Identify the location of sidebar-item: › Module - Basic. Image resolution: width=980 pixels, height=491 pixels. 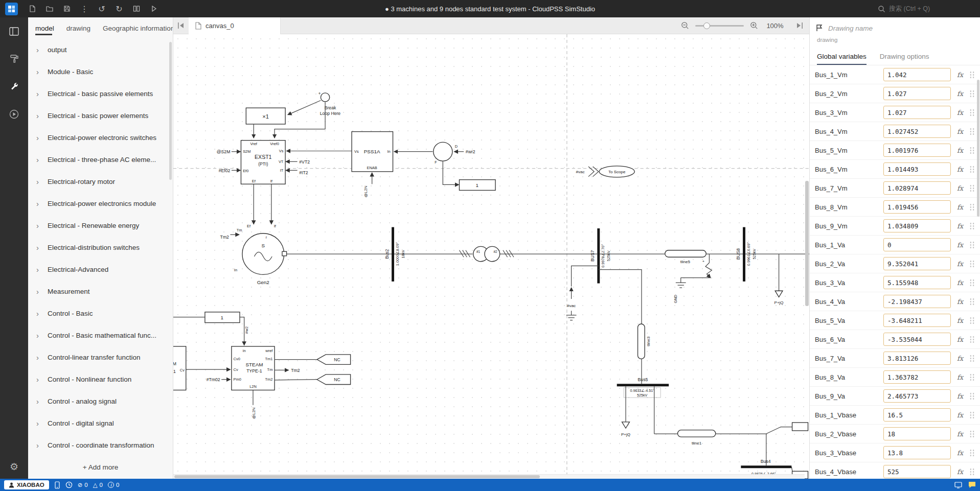
(100, 72).